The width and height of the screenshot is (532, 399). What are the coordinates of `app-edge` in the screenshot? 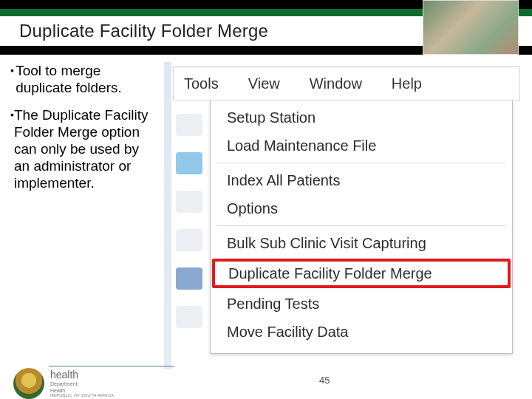 It's located at (168, 216).